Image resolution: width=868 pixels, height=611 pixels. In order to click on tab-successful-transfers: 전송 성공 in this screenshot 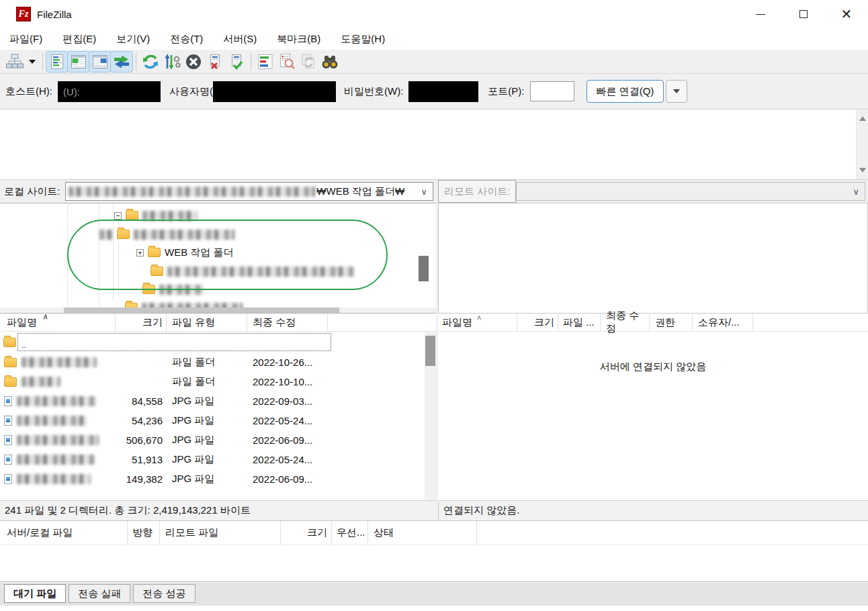, I will do `click(164, 594)`.